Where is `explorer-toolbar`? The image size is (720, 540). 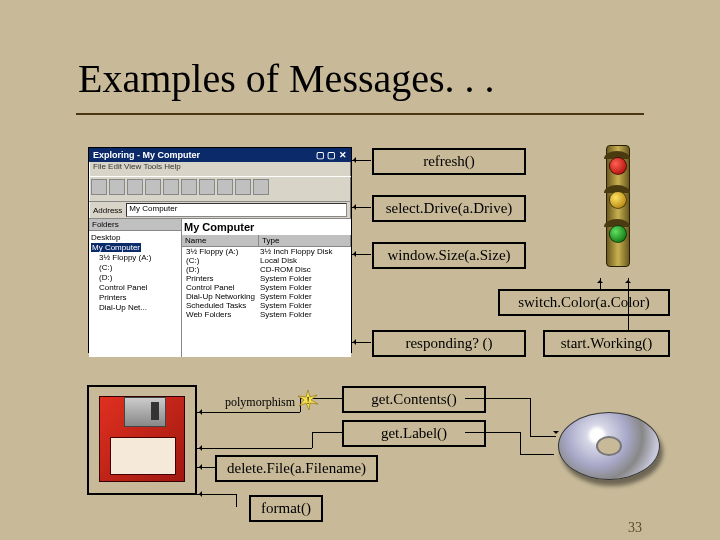 explorer-toolbar is located at coordinates (220, 189).